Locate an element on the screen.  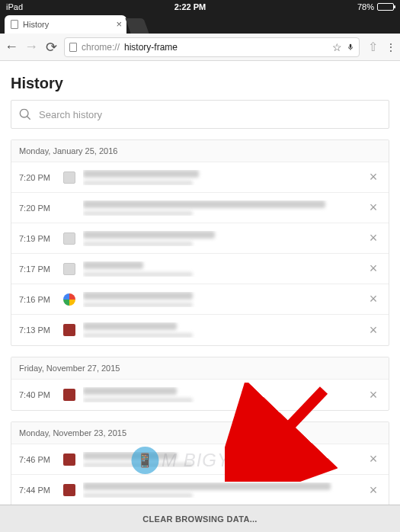
history-entry: 7:44 PM× is located at coordinates (200, 489).